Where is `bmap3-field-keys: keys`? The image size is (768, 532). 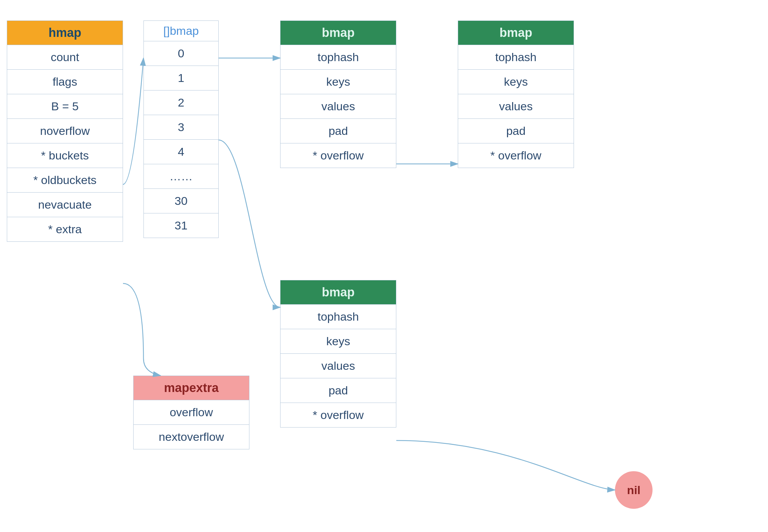 bmap3-field-keys: keys is located at coordinates (338, 341).